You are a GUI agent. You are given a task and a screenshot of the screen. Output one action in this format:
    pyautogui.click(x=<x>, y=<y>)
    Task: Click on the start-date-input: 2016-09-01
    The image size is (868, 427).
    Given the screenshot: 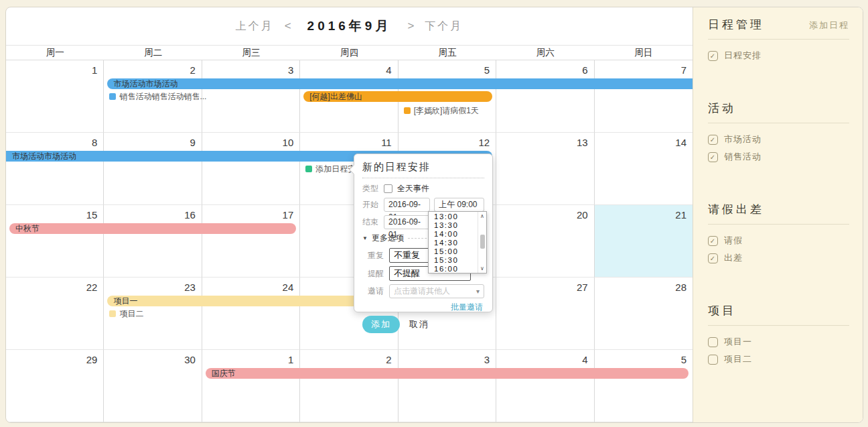 What is the action you would take?
    pyautogui.click(x=407, y=205)
    